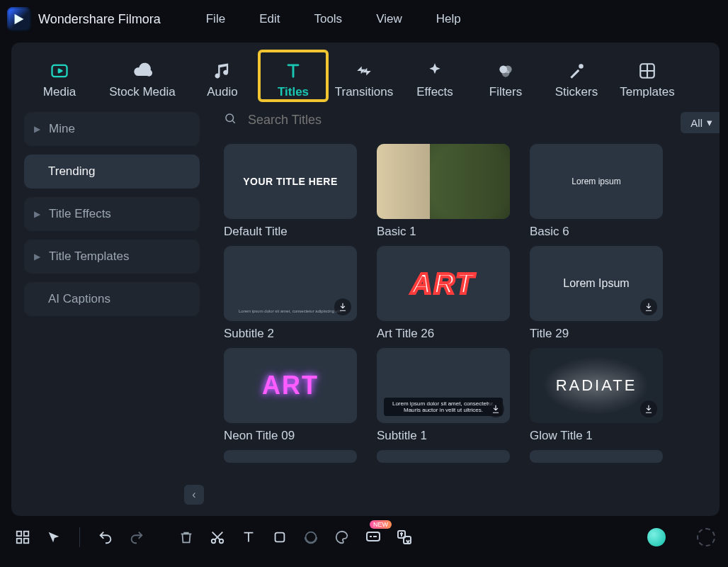 Image resolution: width=728 pixels, height=567 pixels. I want to click on title-card-subtitle2: Lorem ipsum dolor sit amet, consectetur …, so click(290, 293).